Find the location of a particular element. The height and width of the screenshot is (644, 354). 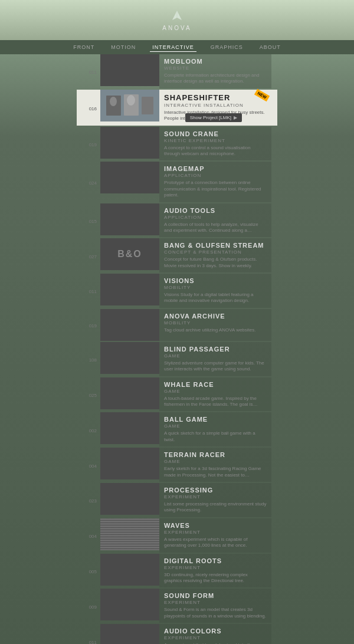

project-num: 025 is located at coordinates (91, 395).